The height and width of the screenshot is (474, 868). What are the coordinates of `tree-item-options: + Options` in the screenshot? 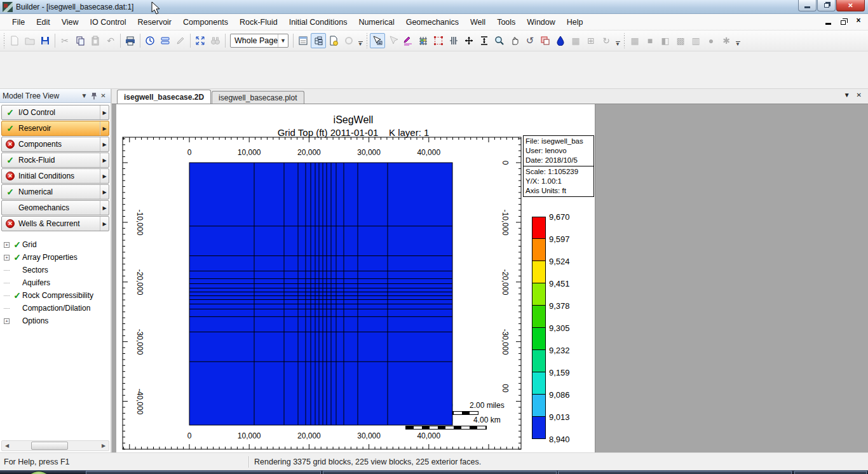 It's located at (57, 321).